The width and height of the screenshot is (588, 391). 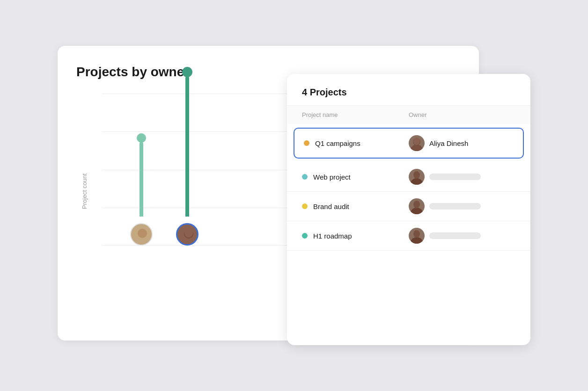 What do you see at coordinates (356, 143) in the screenshot?
I see `project-name-cell-1: Q1 campaigns` at bounding box center [356, 143].